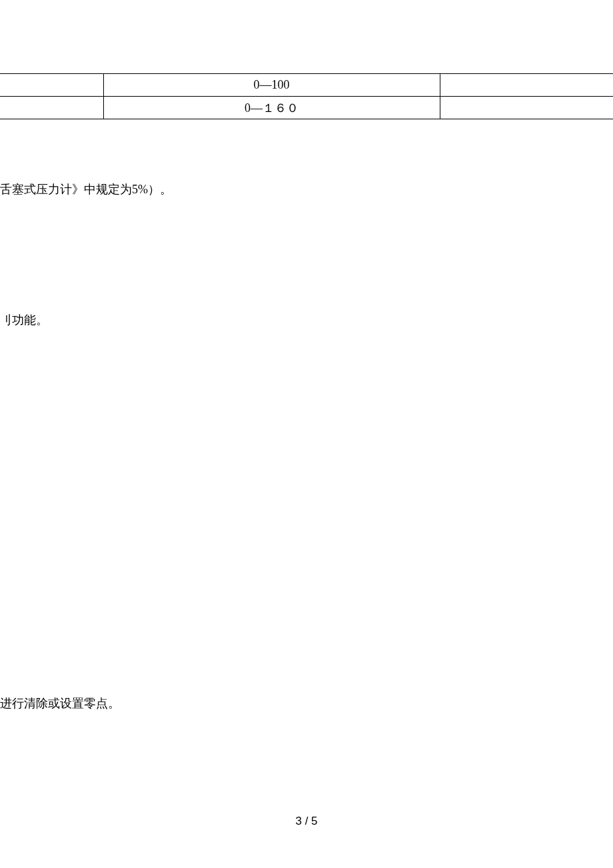  Describe the element at coordinates (306, 108) in the screenshot. I see `table-row: 0—１６０` at that location.